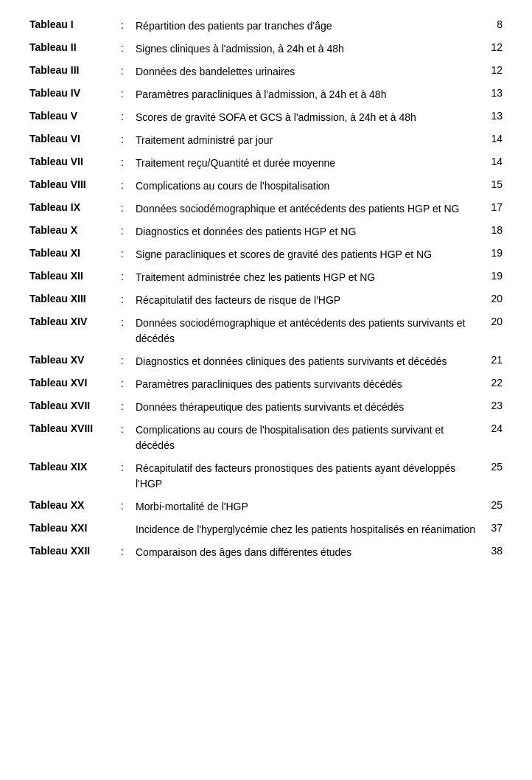  Describe the element at coordinates (74, 299) in the screenshot. I see `toc-label: Tableau XIII` at that location.